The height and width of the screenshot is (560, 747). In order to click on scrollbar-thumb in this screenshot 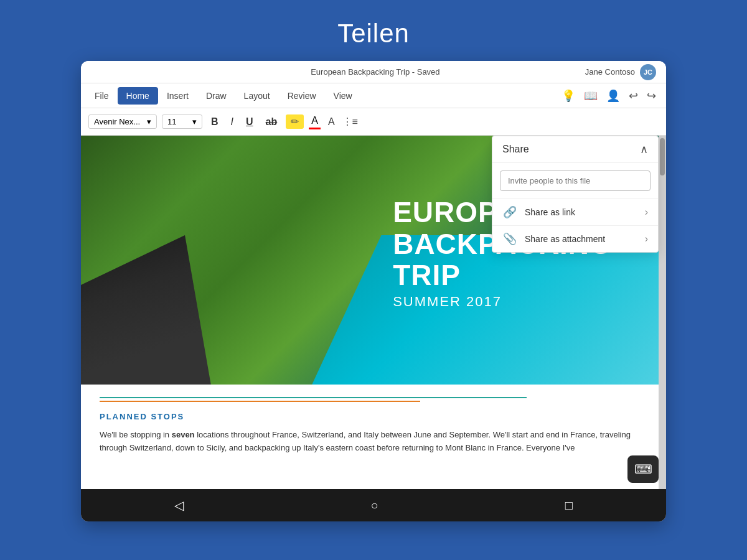, I will do `click(662, 157)`.